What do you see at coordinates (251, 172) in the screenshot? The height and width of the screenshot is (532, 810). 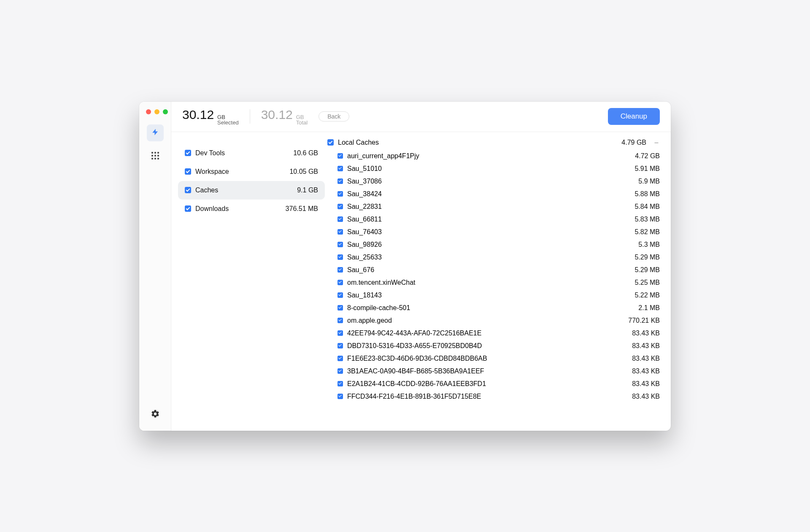 I see `category-row: Workspace10.05 GB` at bounding box center [251, 172].